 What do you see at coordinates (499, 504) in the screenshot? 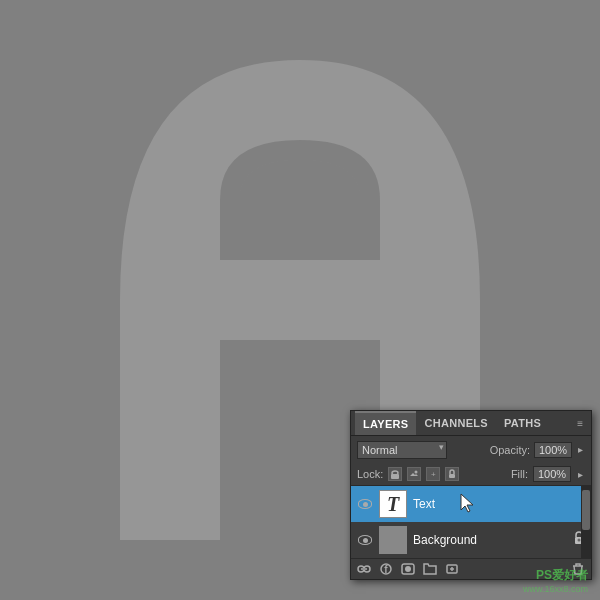
I see `layer-name-text: Text` at bounding box center [499, 504].